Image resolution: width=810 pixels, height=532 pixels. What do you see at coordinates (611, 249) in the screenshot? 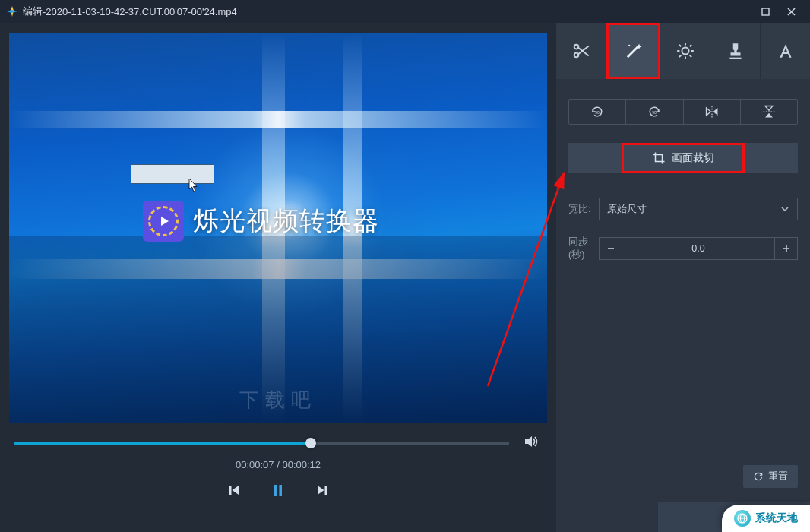
I see `minus-icon` at bounding box center [611, 249].